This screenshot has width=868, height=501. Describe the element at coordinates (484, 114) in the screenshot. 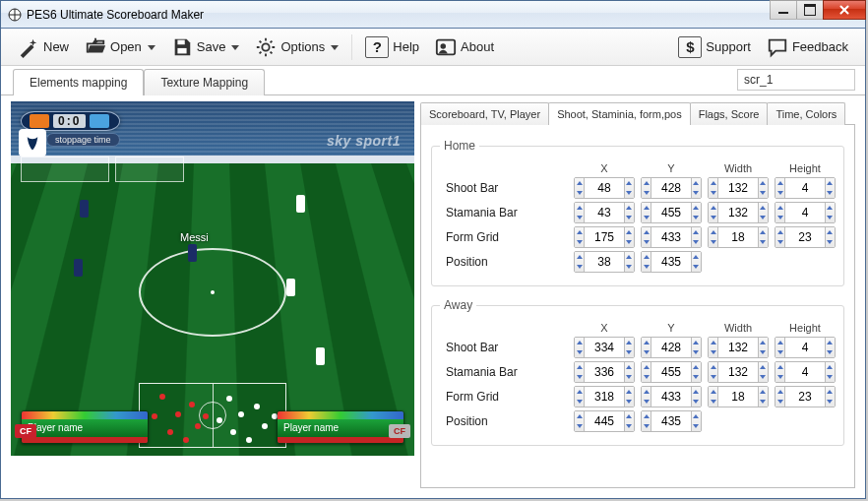

I see `tab-scoreboard-tv-player: Scoreboard, TV, Player` at that location.